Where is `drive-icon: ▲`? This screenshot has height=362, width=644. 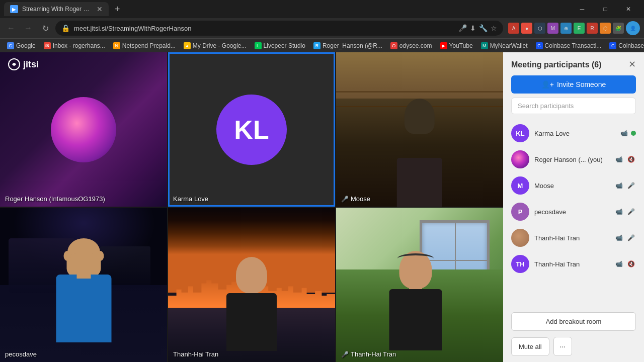
drive-icon: ▲ is located at coordinates (187, 46).